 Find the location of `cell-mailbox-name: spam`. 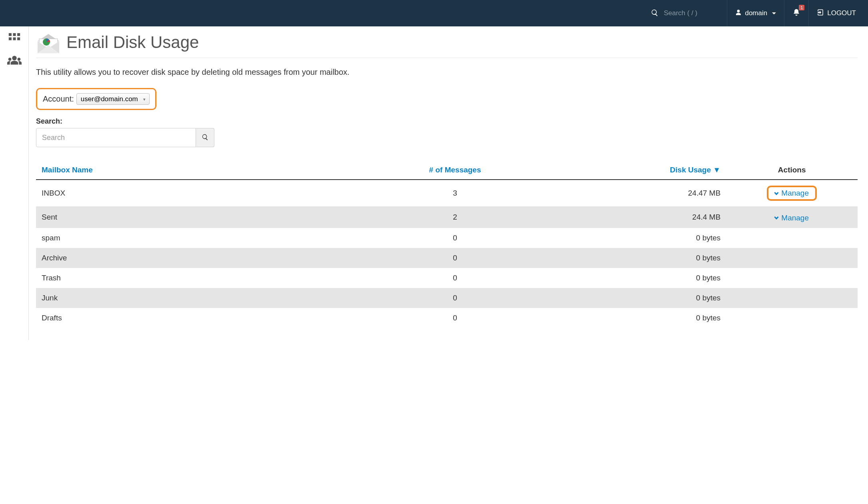

cell-mailbox-name: spam is located at coordinates (200, 238).